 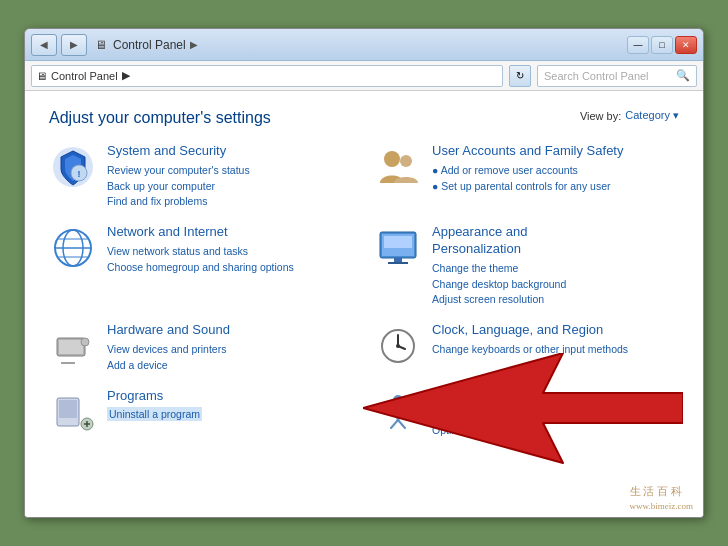 I want to click on minimize-button: —, so click(x=638, y=45).